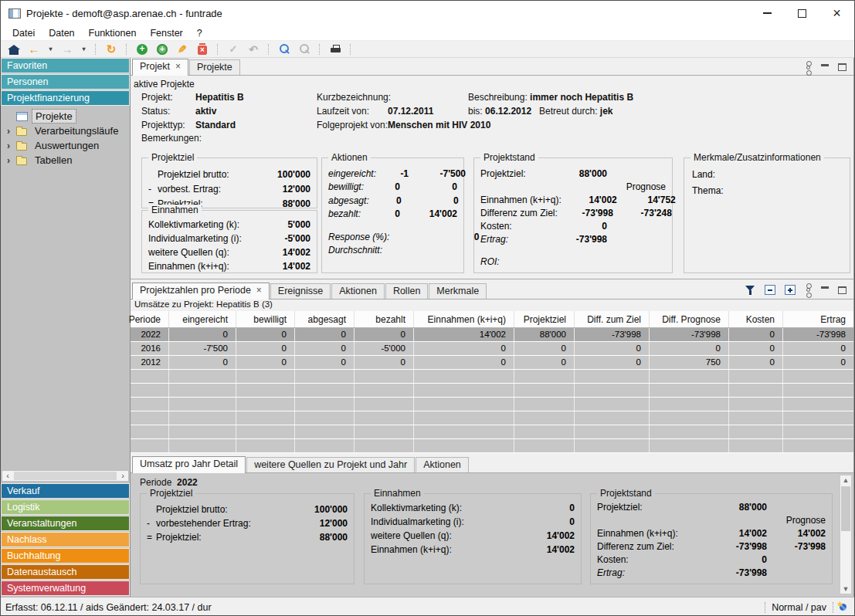 Image resolution: width=855 pixels, height=616 pixels. I want to click on tree-item: Projekte, so click(65, 116).